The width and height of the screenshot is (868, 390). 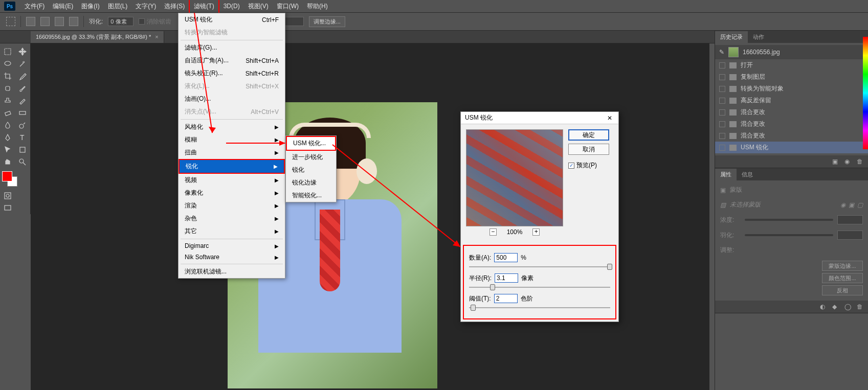 I want to click on menu-type: 文字(Y), so click(x=146, y=6).